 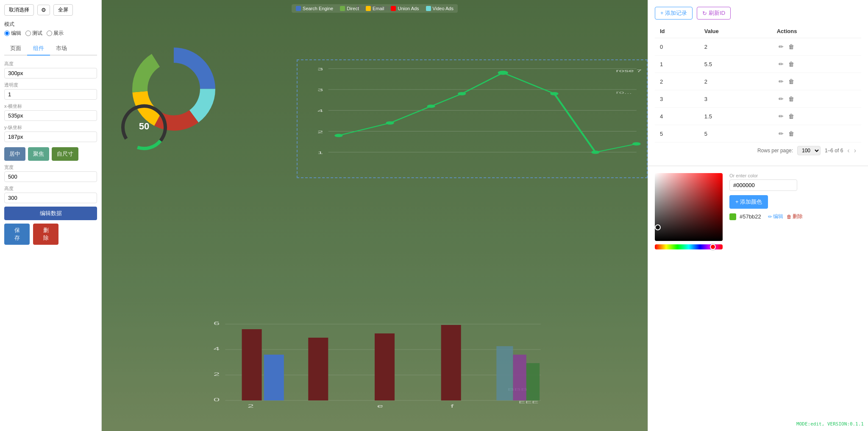 What do you see at coordinates (785, 216) in the screenshot?
I see `saved-color-actions: ✏ 编辑 🗑 删除` at bounding box center [785, 216].